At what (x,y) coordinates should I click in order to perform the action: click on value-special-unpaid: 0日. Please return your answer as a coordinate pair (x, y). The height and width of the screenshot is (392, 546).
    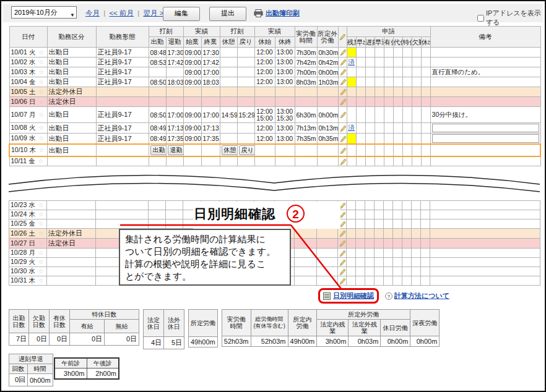
    Looking at the image, I should click on (122, 339).